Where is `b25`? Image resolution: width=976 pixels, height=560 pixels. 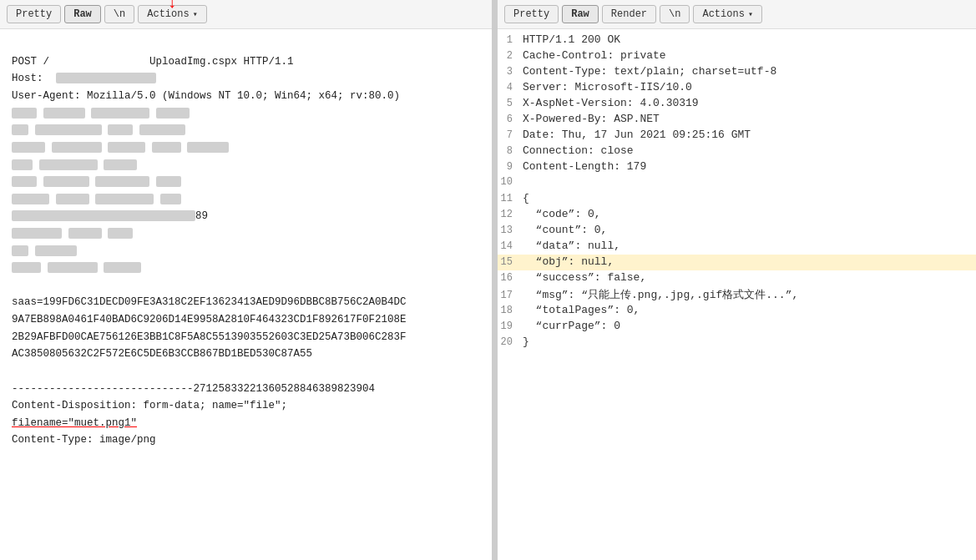 b25 is located at coordinates (104, 215).